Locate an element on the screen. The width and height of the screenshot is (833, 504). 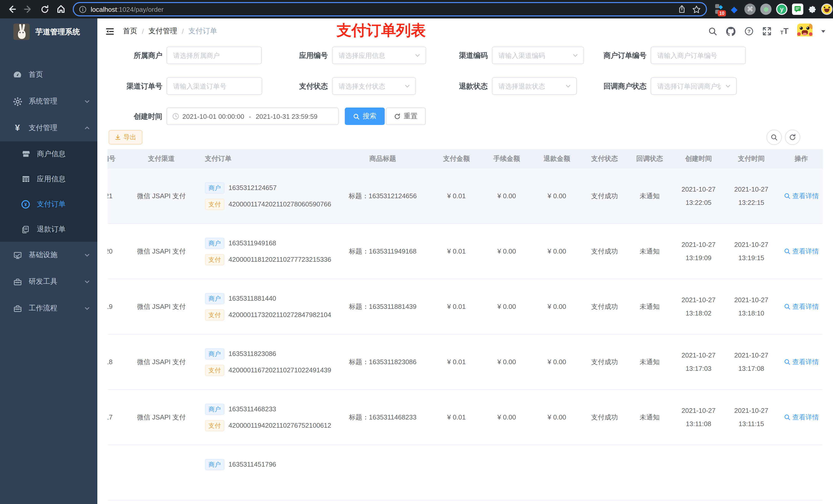
table-row: 19微信 JSAPI 支付商户1635311881440支付4200001173… is located at coordinates (465, 307).